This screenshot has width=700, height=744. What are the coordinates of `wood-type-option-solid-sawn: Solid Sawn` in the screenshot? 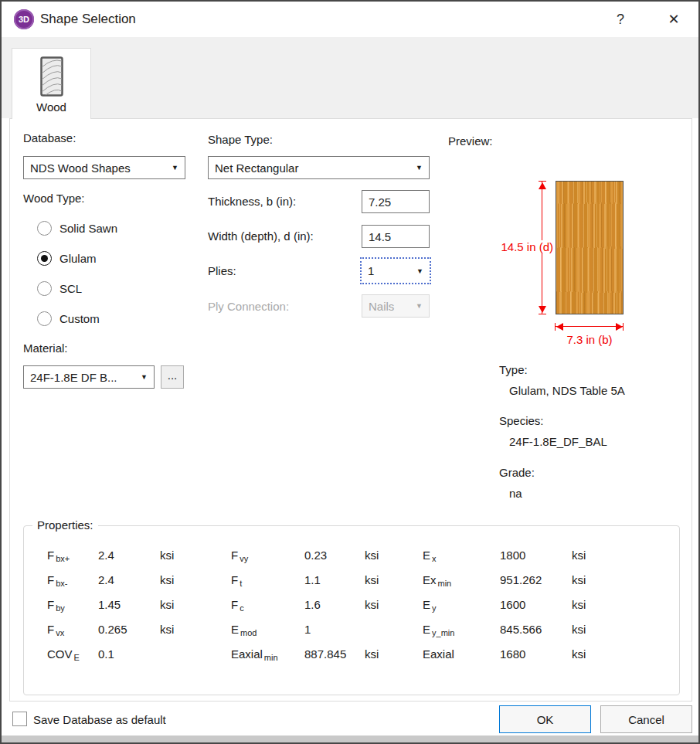 It's located at (118, 229).